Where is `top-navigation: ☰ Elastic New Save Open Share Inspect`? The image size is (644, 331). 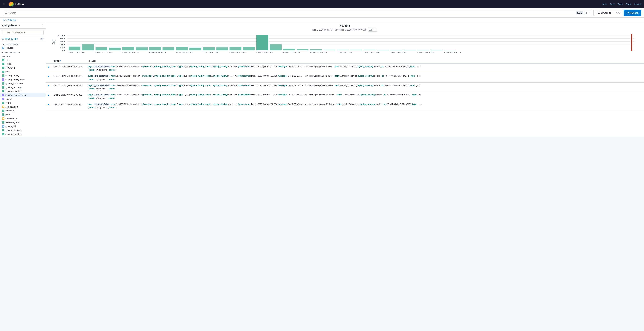 top-navigation: ☰ Elastic New Save Open Share Inspect is located at coordinates (322, 4).